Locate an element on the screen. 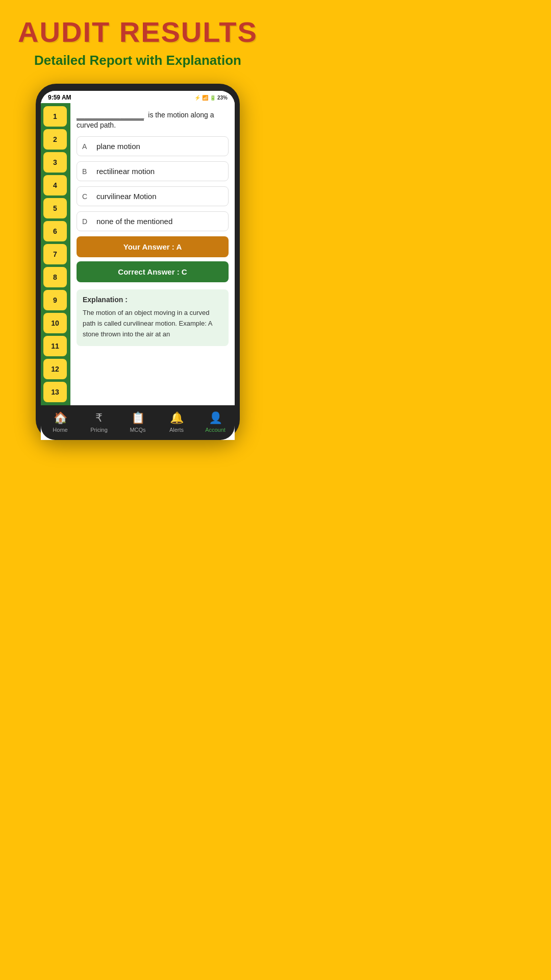 The width and height of the screenshot is (551, 980). battery-percent: 23% is located at coordinates (222, 98).